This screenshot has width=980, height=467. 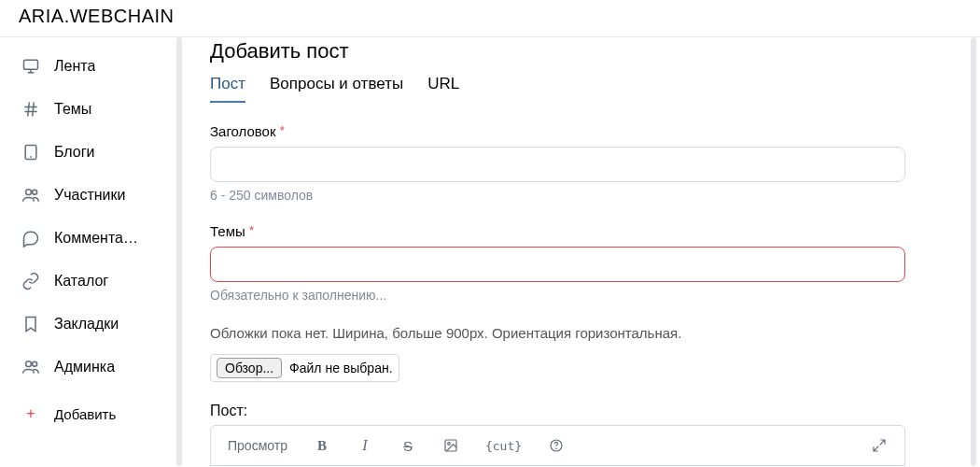 I want to click on plus-icon: +, so click(x=31, y=414).